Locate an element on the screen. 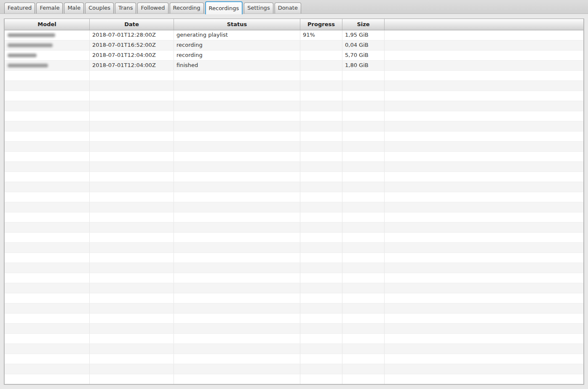  tab-label: Featured is located at coordinates (19, 8).